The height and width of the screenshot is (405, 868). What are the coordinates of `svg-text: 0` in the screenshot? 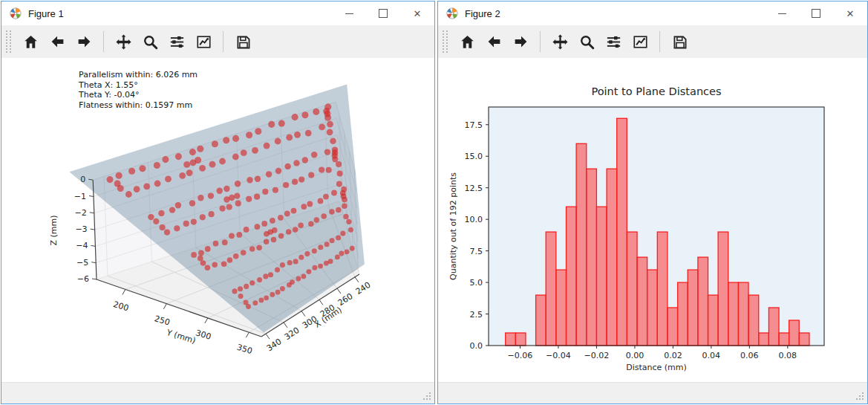 It's located at (83, 180).